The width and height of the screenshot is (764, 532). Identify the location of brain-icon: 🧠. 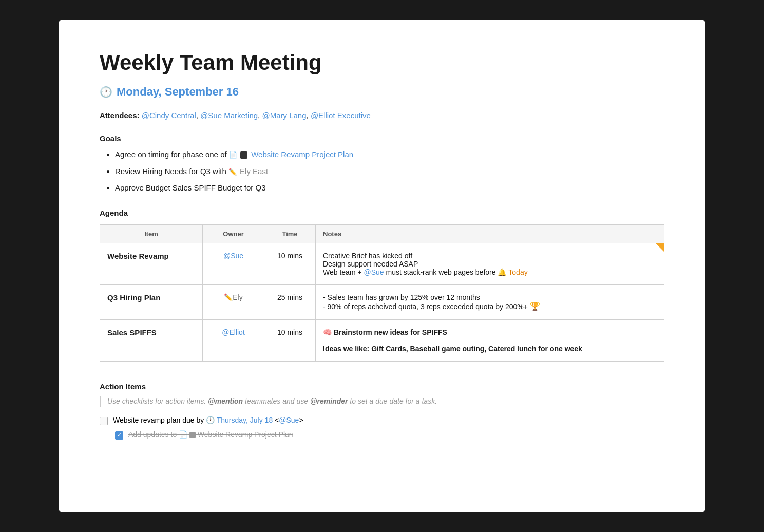
(328, 332).